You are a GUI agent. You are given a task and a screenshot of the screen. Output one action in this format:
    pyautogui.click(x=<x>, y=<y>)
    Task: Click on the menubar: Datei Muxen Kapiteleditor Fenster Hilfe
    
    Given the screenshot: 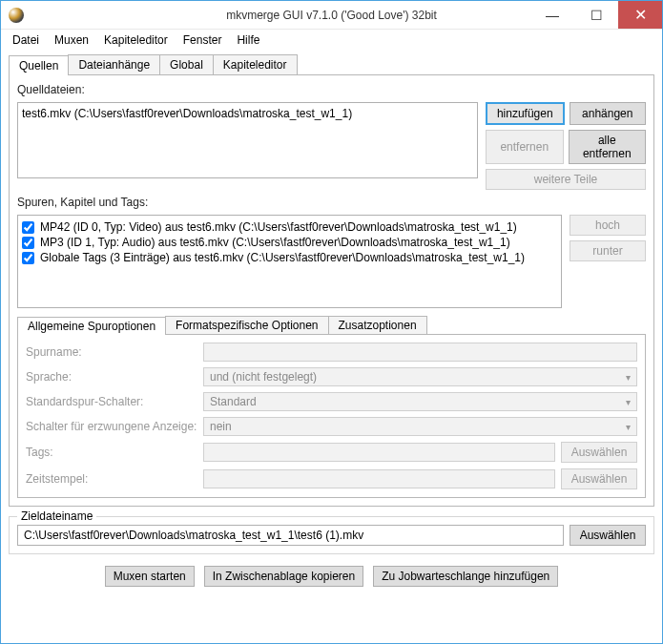 What is the action you would take?
    pyautogui.click(x=332, y=40)
    